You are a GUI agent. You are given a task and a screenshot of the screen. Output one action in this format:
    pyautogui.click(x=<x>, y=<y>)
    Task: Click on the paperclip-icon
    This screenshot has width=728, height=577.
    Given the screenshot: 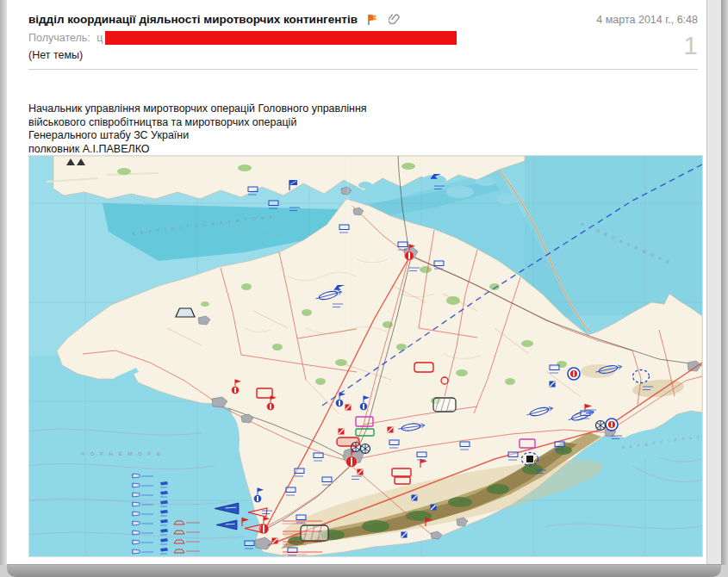 What is the action you would take?
    pyautogui.click(x=395, y=19)
    